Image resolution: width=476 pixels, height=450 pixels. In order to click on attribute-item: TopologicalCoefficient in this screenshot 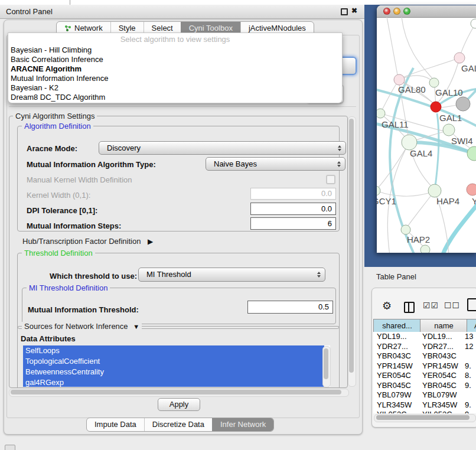, I will do `click(174, 361)`.